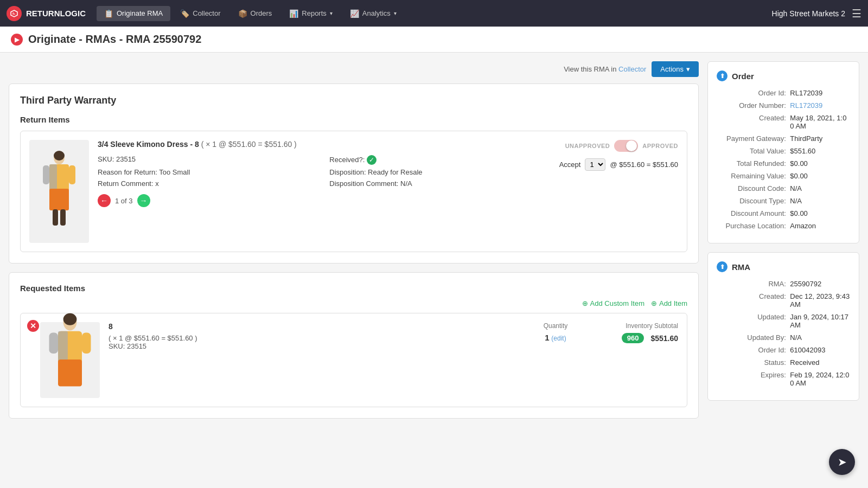 The image size is (868, 488). I want to click on disposition-comment-field: Disposition Comment: N/A, so click(439, 183).